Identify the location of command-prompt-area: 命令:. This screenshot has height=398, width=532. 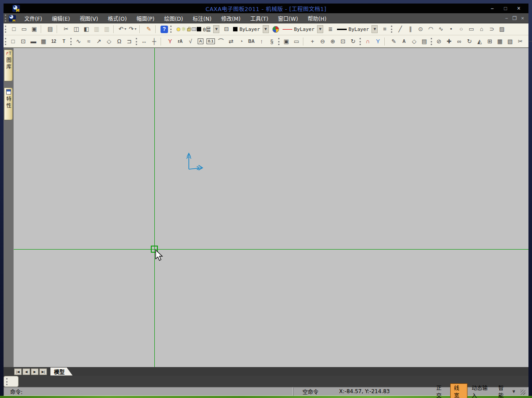
(149, 391).